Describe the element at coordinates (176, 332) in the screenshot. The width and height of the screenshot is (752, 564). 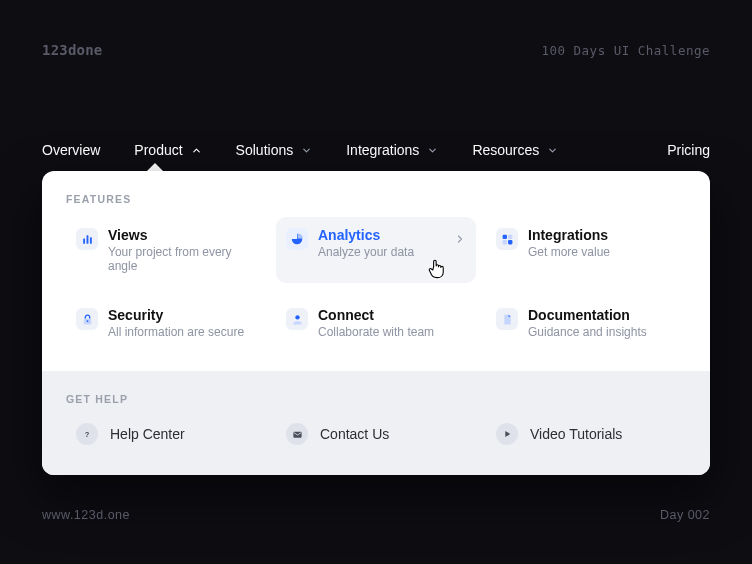
I see `feature-sub: All information are secure` at that location.